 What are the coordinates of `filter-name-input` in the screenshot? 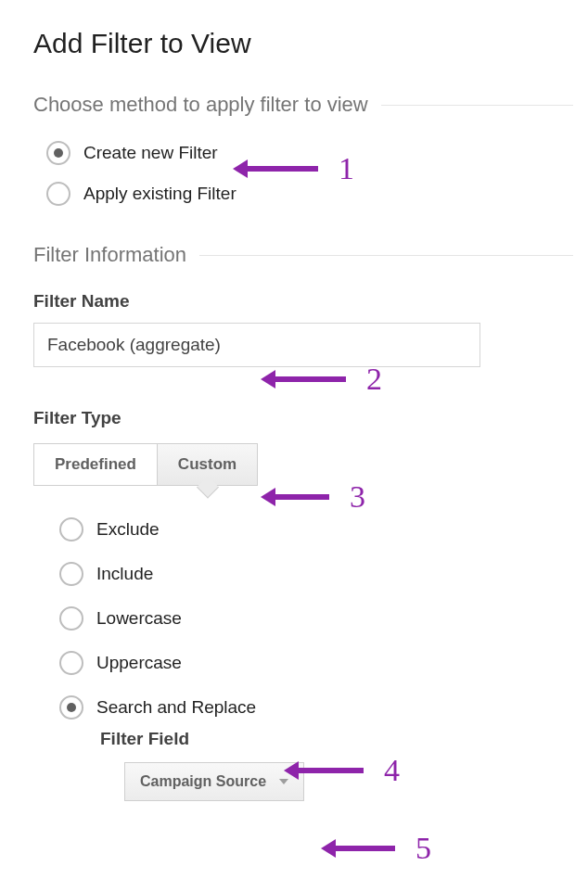 It's located at (257, 345).